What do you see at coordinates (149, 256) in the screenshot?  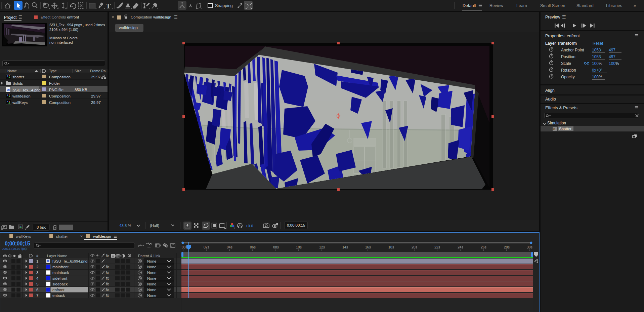 I see `svg-text: Parent & Link` at bounding box center [149, 256].